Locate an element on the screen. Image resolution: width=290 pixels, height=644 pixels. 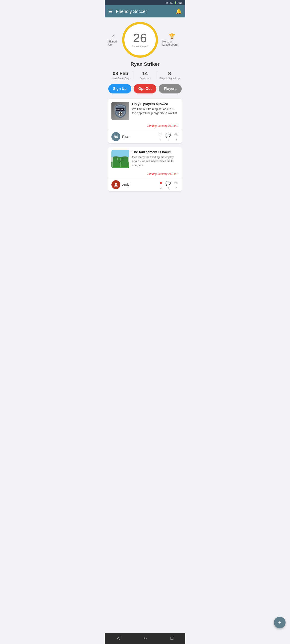
heart-icon-2: ♥ is located at coordinates (161, 183).